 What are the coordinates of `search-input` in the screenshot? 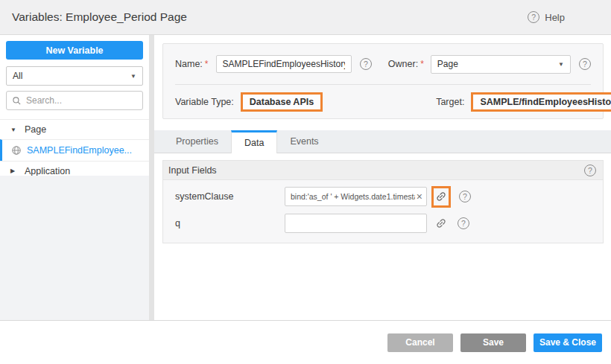 It's located at (82, 100).